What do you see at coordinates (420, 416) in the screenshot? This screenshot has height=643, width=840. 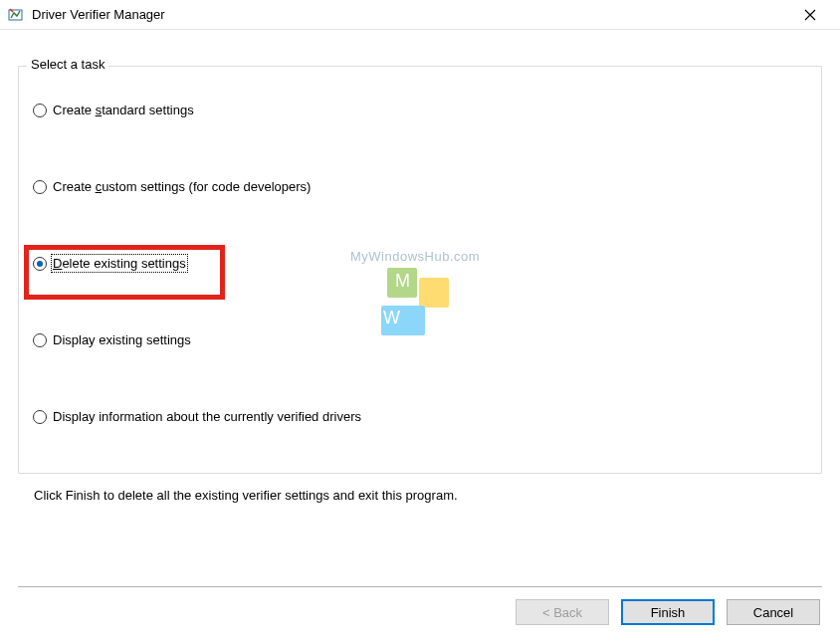 I see `radio-display-info: Display information about the currently …` at bounding box center [420, 416].